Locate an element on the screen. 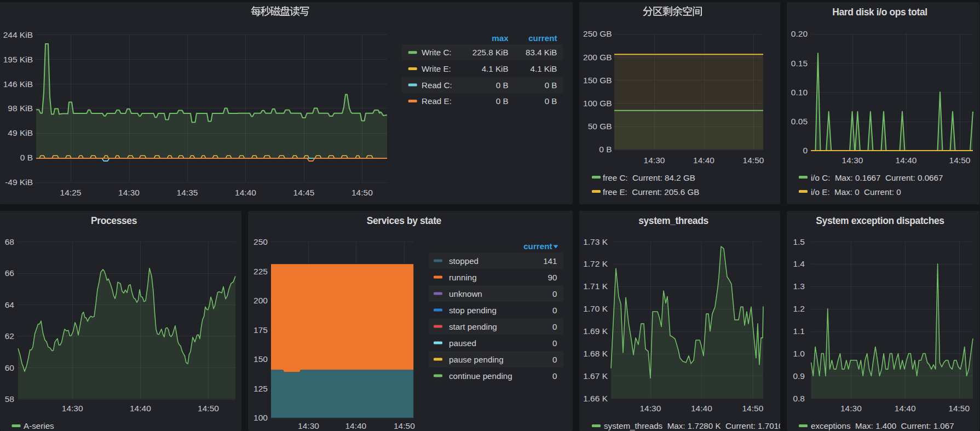 This screenshot has height=431, width=980. svg-text: i/o E: Max: 0 Current: 0 is located at coordinates (856, 192).